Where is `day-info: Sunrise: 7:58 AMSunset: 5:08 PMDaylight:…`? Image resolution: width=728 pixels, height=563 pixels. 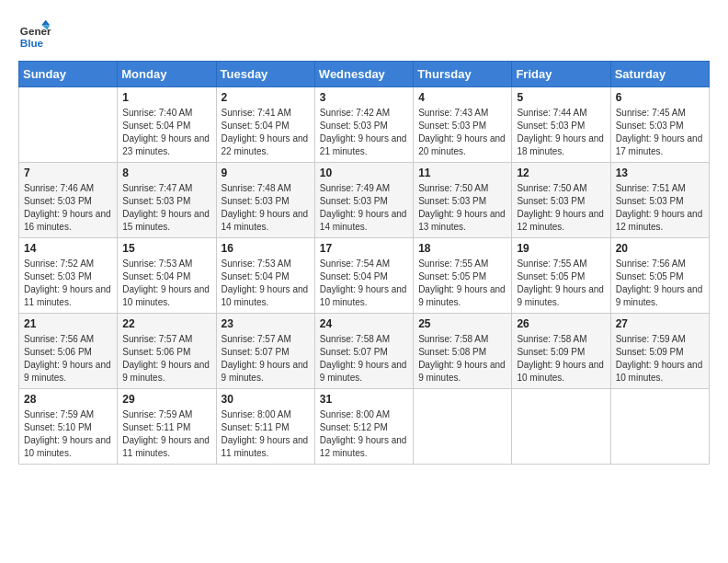 day-info: Sunrise: 7:58 AMSunset: 5:08 PMDaylight:… is located at coordinates (462, 359).